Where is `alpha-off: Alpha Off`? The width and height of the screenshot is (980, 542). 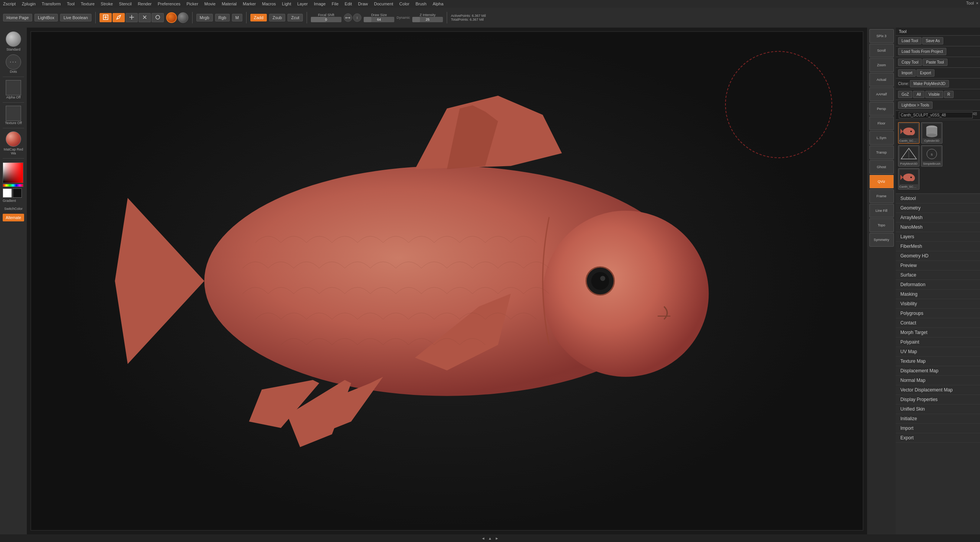
alpha-off: Alpha Off is located at coordinates (13, 90).